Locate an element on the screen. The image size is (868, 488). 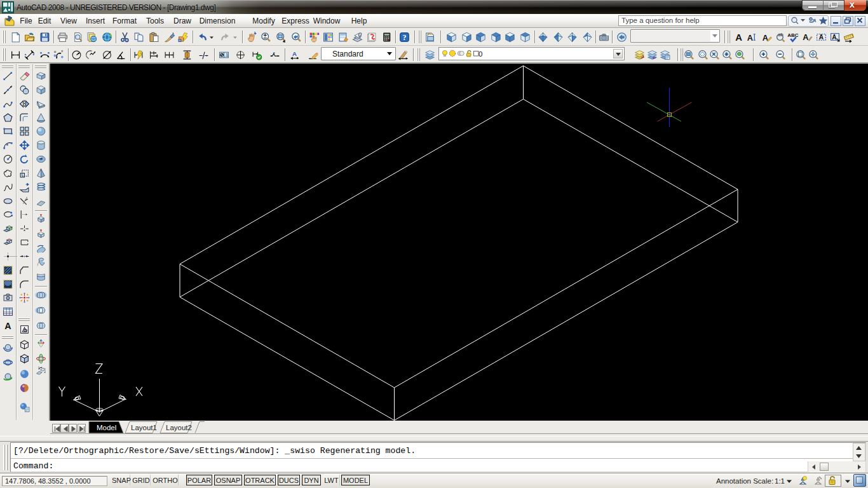
svg-text: I is located at coordinates (187, 55).